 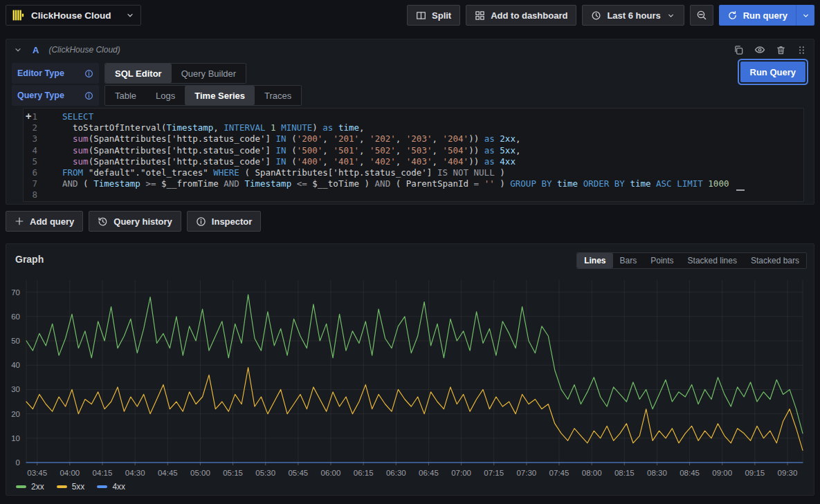 I want to click on line-number: 7, so click(x=30, y=184).